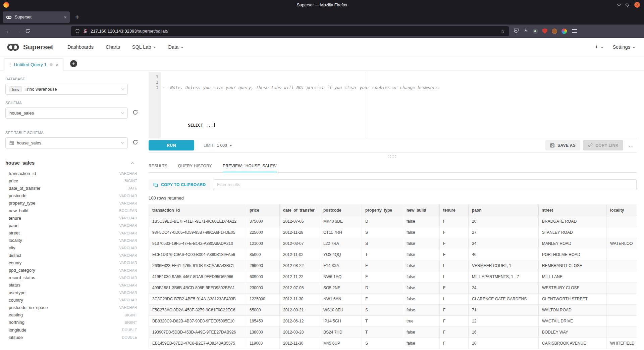  I want to click on table-cell: WHITEFIELD, so click(622, 343).